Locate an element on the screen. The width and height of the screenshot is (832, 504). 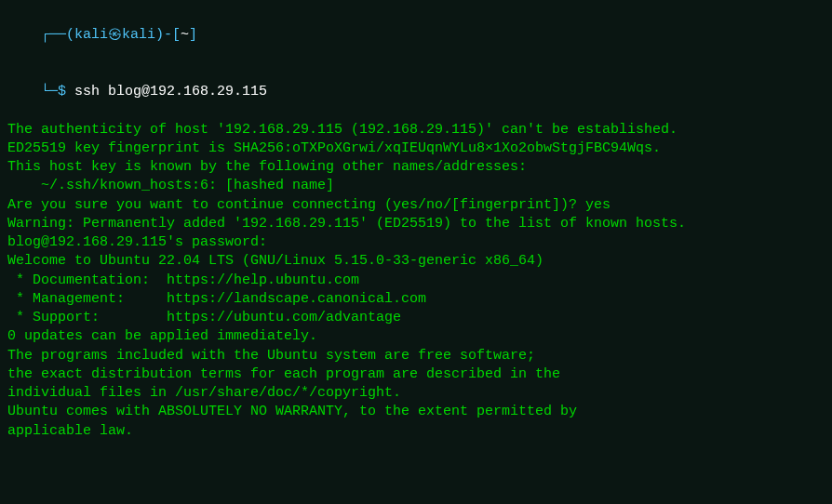
output-line: ~/.ssh/known_hosts:6: [hashed name] is located at coordinates (416, 186).